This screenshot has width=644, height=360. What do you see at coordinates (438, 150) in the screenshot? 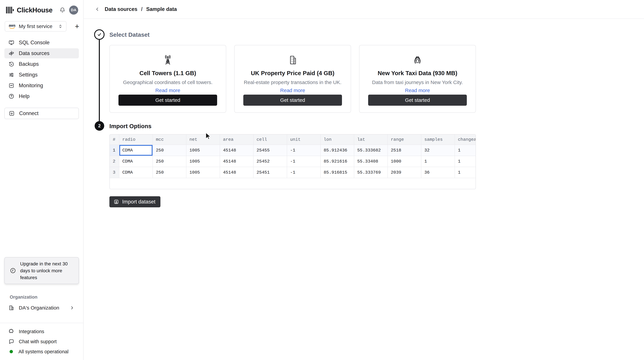
I see `table-cell: 32` at bounding box center [438, 150].